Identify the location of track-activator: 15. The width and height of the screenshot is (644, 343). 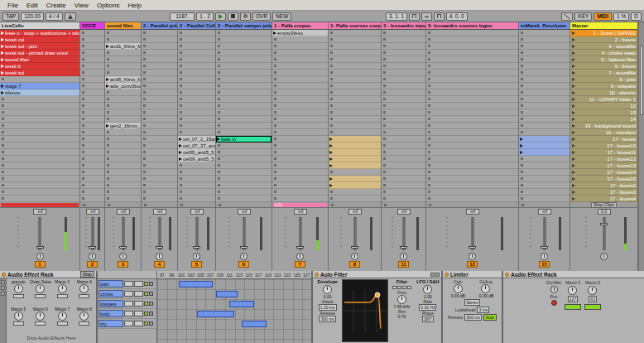
(545, 264).